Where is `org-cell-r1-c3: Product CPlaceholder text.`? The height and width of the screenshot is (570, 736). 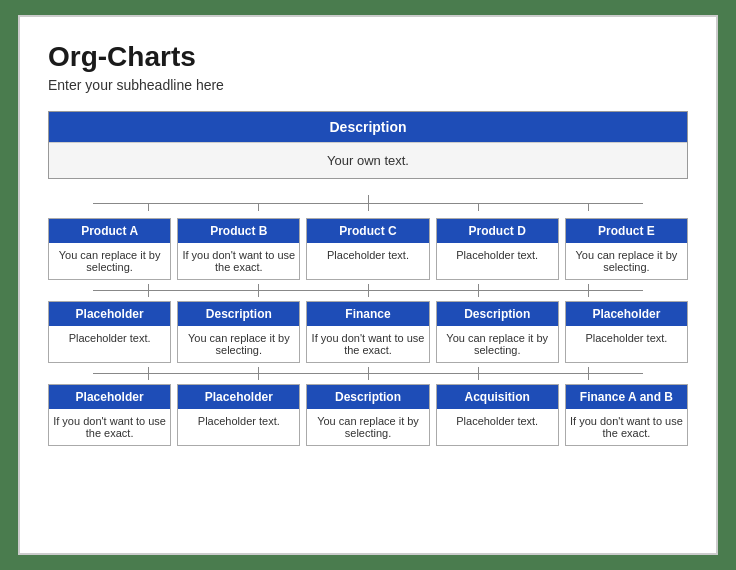 org-cell-r1-c3: Product CPlaceholder text. is located at coordinates (368, 249).